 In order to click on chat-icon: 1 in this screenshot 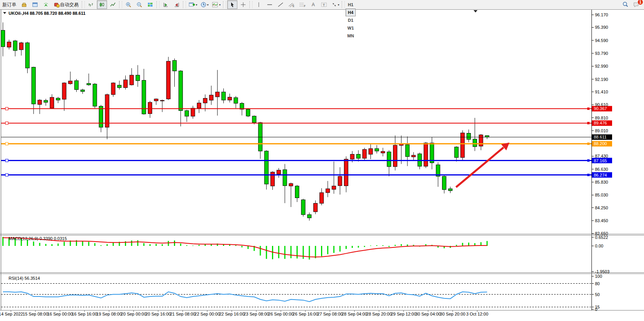, I will do `click(636, 5)`.